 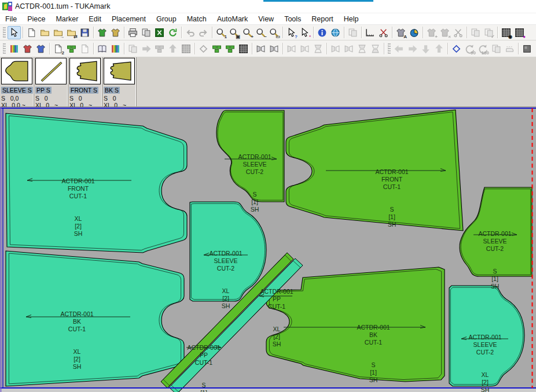 I want to click on rotate-180-button: 180, so click(x=483, y=49).